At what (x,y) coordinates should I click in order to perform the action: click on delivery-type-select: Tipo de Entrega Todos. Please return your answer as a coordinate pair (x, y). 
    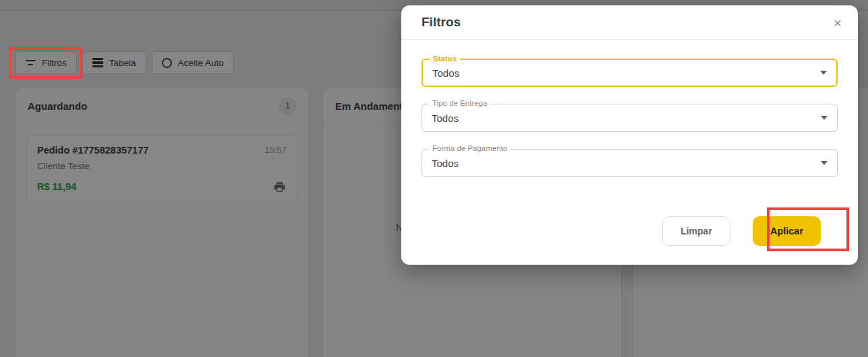
    Looking at the image, I should click on (630, 118).